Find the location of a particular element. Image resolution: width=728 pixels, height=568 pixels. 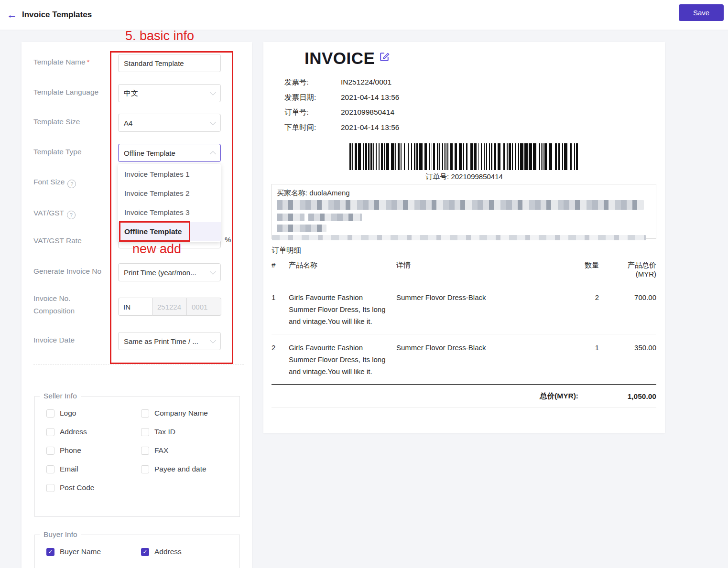

invoice-prefix-input: IN is located at coordinates (135, 307).